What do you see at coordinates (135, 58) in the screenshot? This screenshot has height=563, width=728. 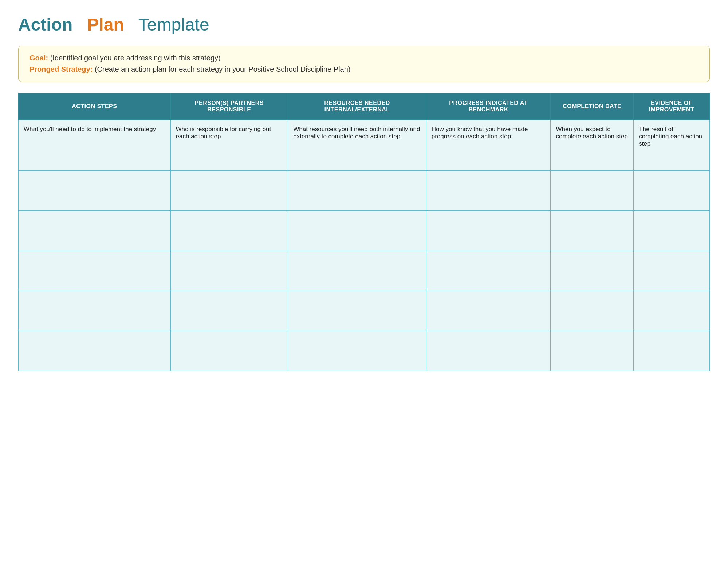 I see `goal-text: (Identified goal you are addressing with…` at bounding box center [135, 58].